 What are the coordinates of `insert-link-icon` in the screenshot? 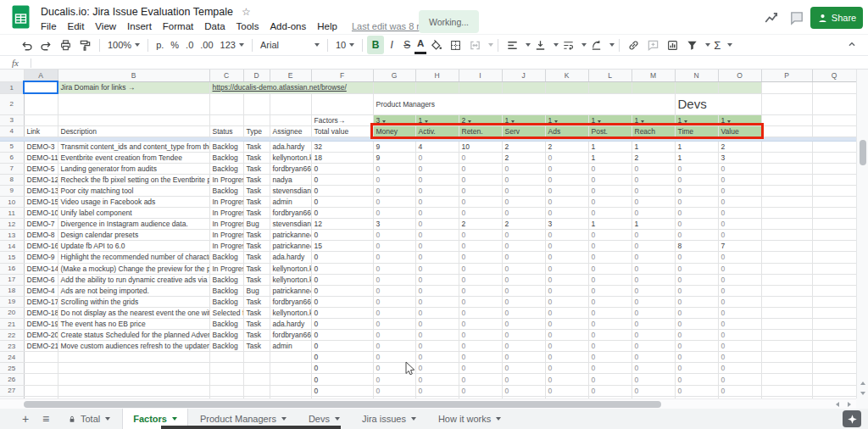 It's located at (634, 45).